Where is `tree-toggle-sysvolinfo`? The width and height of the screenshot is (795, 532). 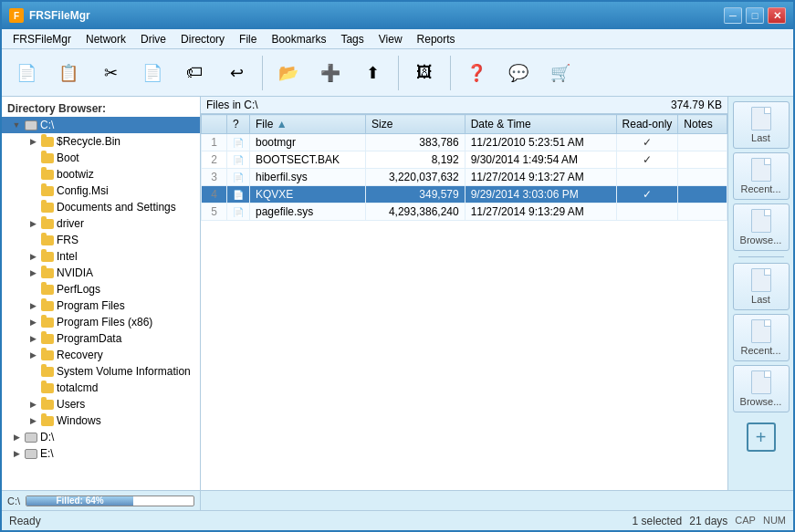
tree-toggle-sysvolinfo is located at coordinates (33, 371).